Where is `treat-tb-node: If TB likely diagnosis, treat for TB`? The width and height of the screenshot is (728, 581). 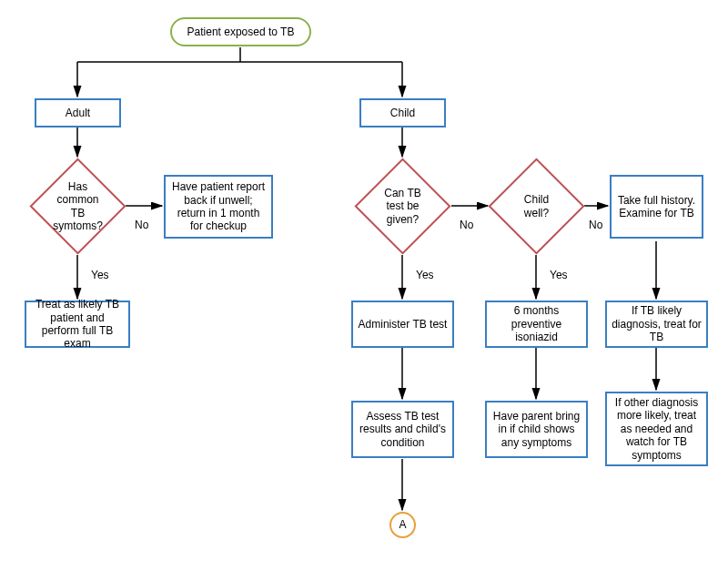 treat-tb-node: If TB likely diagnosis, treat for TB is located at coordinates (657, 324).